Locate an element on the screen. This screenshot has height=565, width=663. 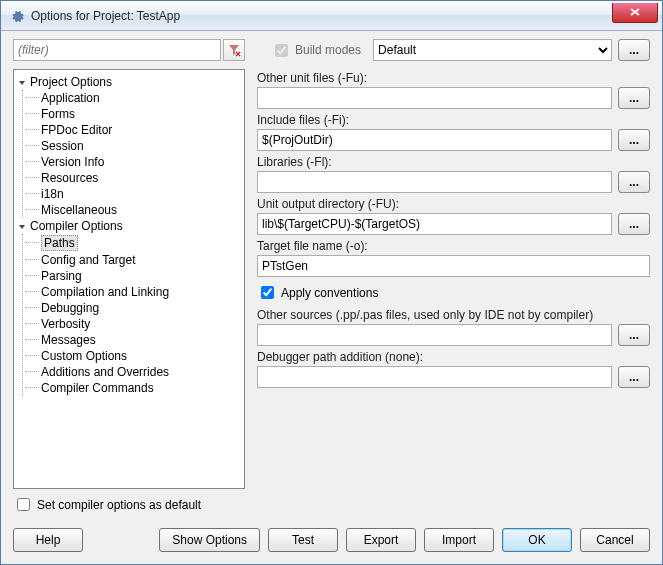
input-include is located at coordinates (434, 140).